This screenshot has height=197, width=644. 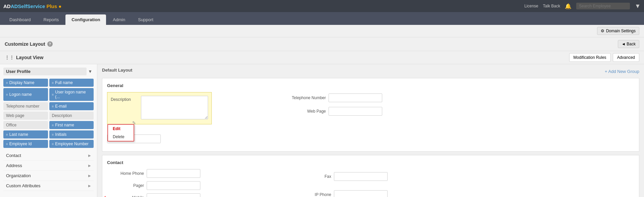 What do you see at coordinates (29, 44) in the screenshot?
I see `page-title: Customize Layout ?` at bounding box center [29, 44].